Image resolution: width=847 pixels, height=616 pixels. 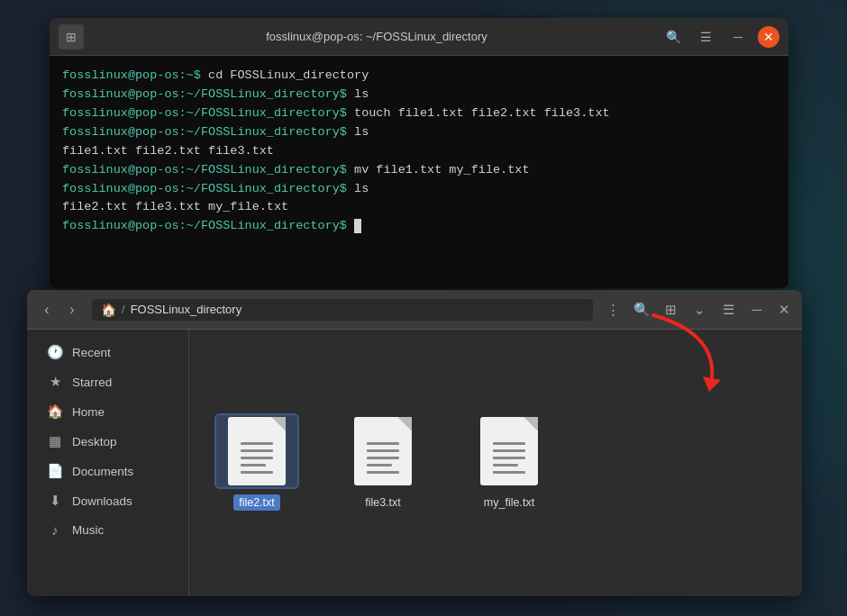 I want to click on fm-breadcrumb-folder: FOSSLinux_directory, so click(x=187, y=310).